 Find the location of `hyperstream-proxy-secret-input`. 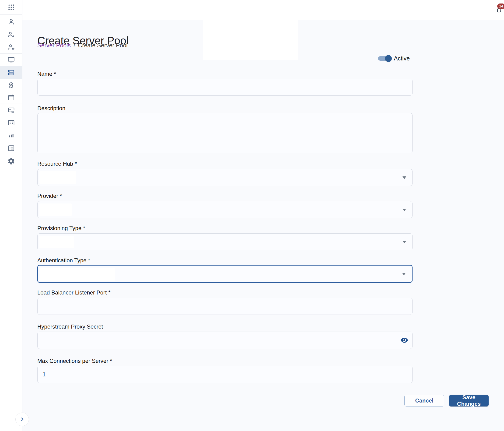

hyperstream-proxy-secret-input is located at coordinates (225, 340).